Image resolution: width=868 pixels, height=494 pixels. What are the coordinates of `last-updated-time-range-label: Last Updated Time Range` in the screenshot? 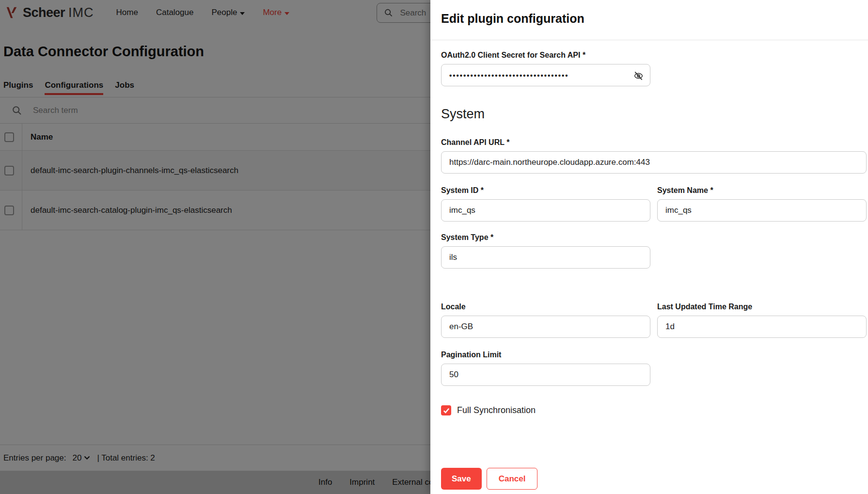 It's located at (762, 307).